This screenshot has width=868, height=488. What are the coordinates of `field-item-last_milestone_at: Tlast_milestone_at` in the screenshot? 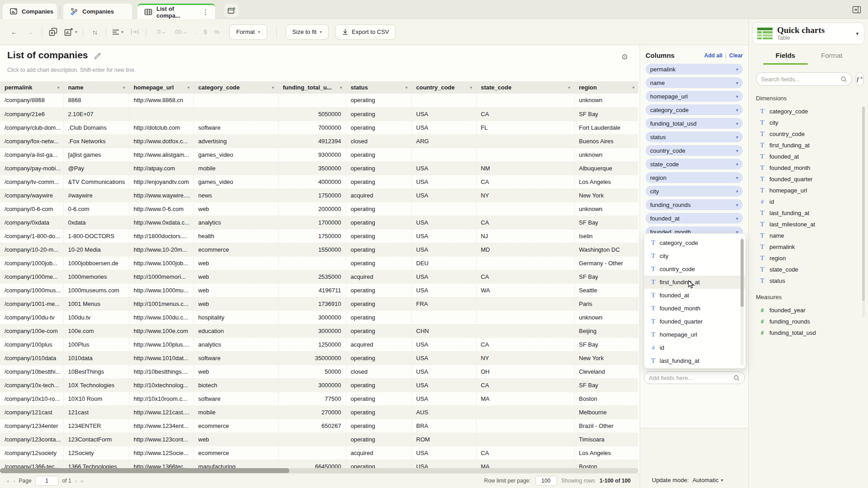 It's located at (807, 224).